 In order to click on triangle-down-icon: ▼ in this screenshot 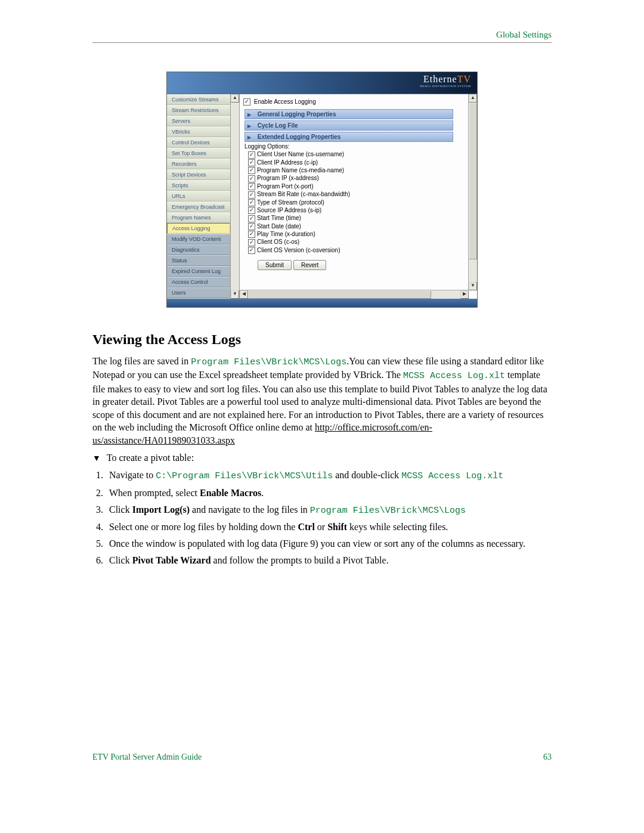, I will do `click(98, 459)`.